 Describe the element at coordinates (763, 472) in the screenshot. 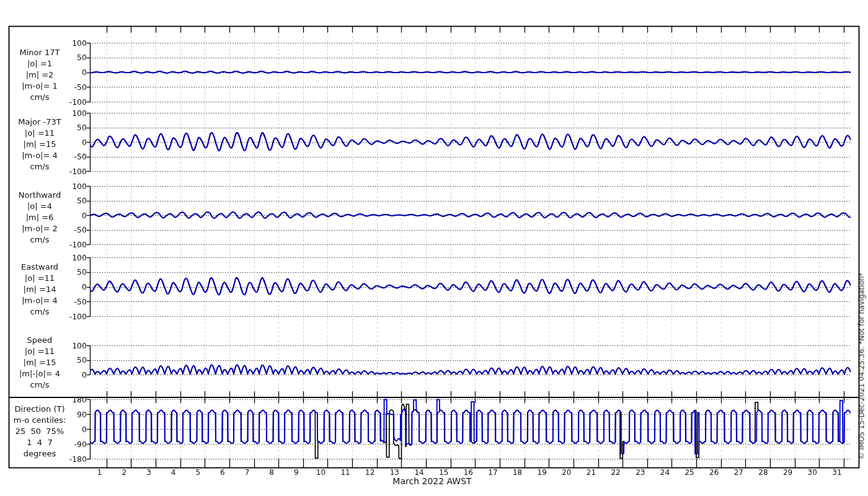

I see `x-tick-label: 28` at that location.